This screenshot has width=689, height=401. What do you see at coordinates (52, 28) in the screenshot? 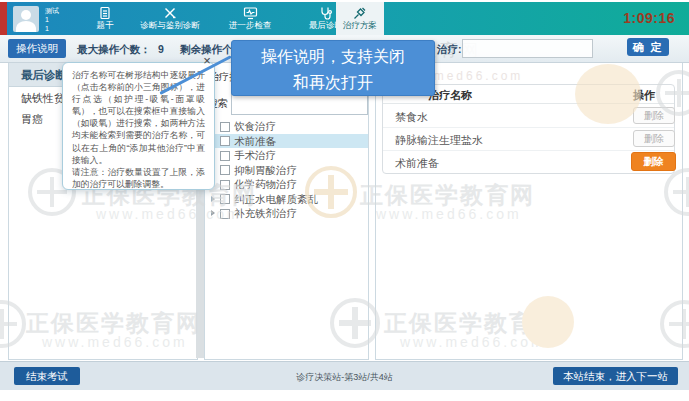
I see `user-line3: 1` at bounding box center [52, 28].